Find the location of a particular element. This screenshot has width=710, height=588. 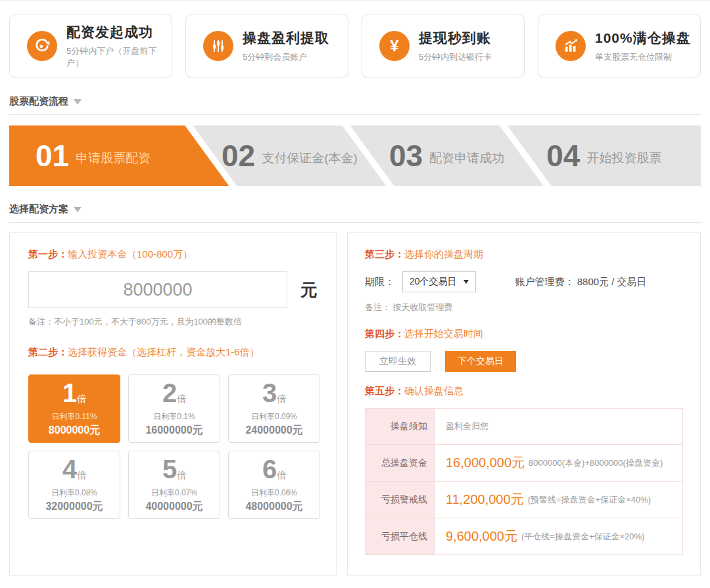

leverage-times: 2 is located at coordinates (170, 393).